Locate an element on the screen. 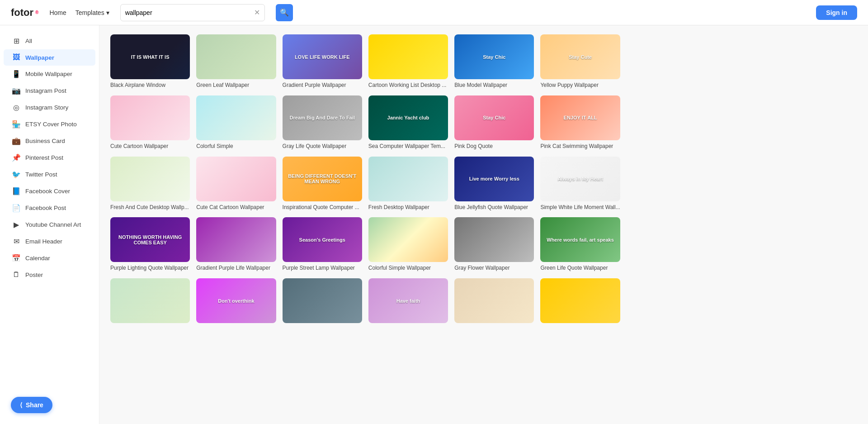 This screenshot has height=424, width=868. thumb-overlay-text: Jannic Yacht club is located at coordinates (408, 118).